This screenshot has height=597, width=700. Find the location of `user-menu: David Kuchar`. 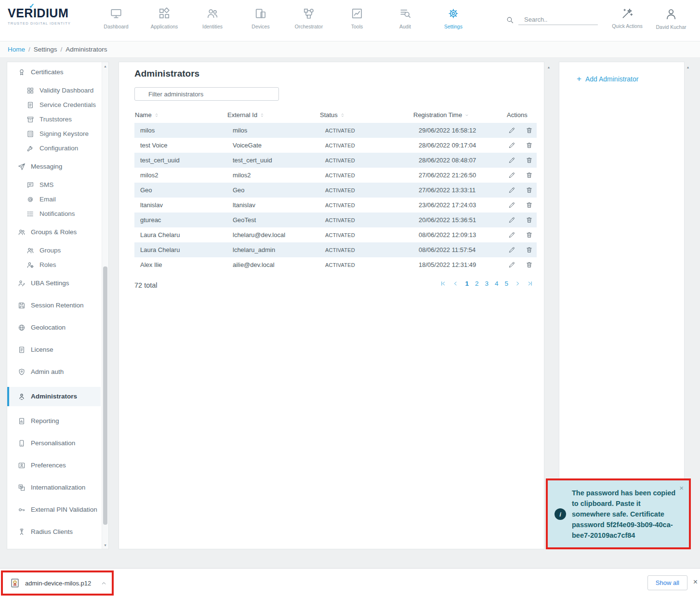

user-menu: David Kuchar is located at coordinates (671, 17).